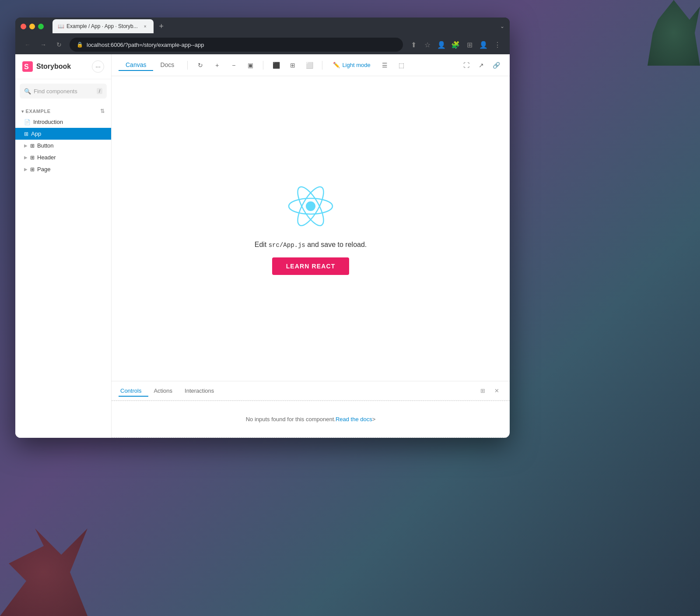 The image size is (700, 616). I want to click on preview-edit-text: Edit src/App.js and save to reload., so click(311, 245).